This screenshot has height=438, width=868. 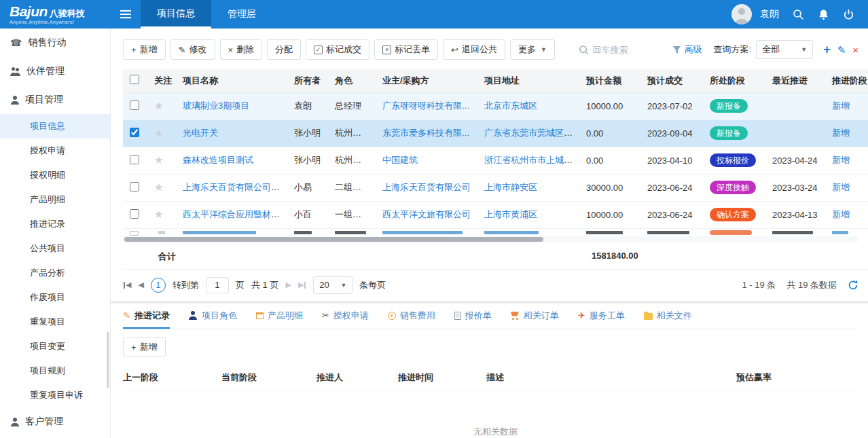 What do you see at coordinates (158, 285) in the screenshot?
I see `current-page: 1` at bounding box center [158, 285].